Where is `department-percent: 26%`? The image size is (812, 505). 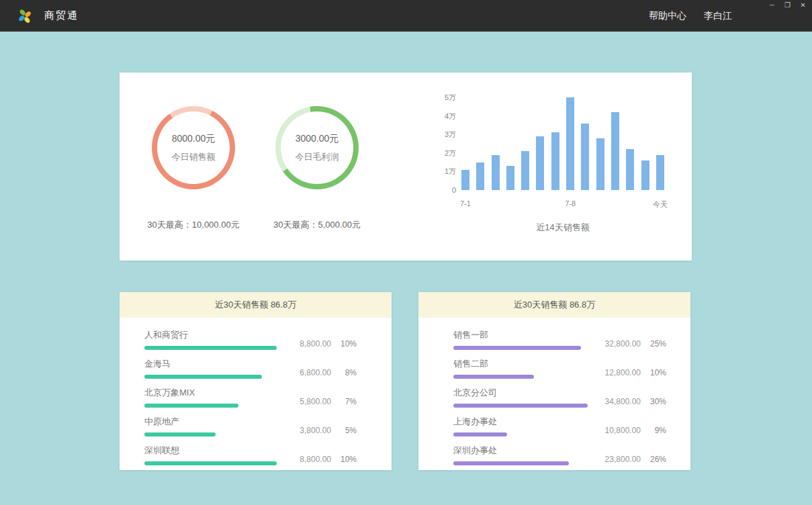
department-percent: 26% is located at coordinates (657, 459).